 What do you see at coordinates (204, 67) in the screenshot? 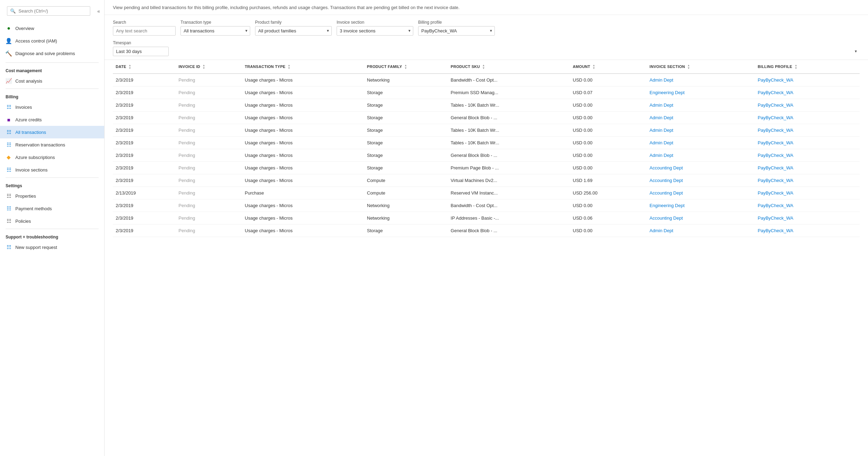
I see `sort-arrows-invoice: ▲▼` at bounding box center [204, 67].